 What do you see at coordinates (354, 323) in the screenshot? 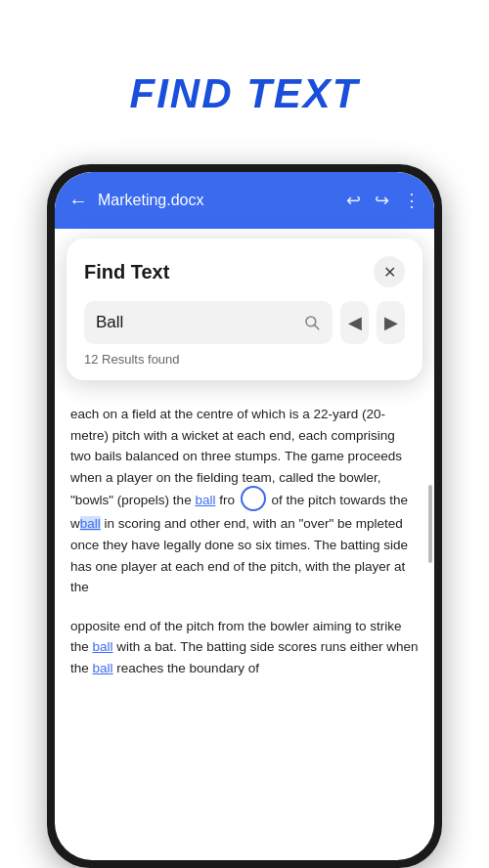
I see `prev-result-button: ◀` at bounding box center [354, 323].